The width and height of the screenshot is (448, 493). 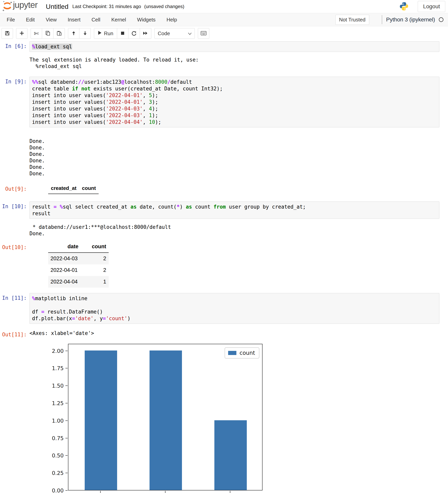 I want to click on y-tick-label: 1.50, so click(x=56, y=386).